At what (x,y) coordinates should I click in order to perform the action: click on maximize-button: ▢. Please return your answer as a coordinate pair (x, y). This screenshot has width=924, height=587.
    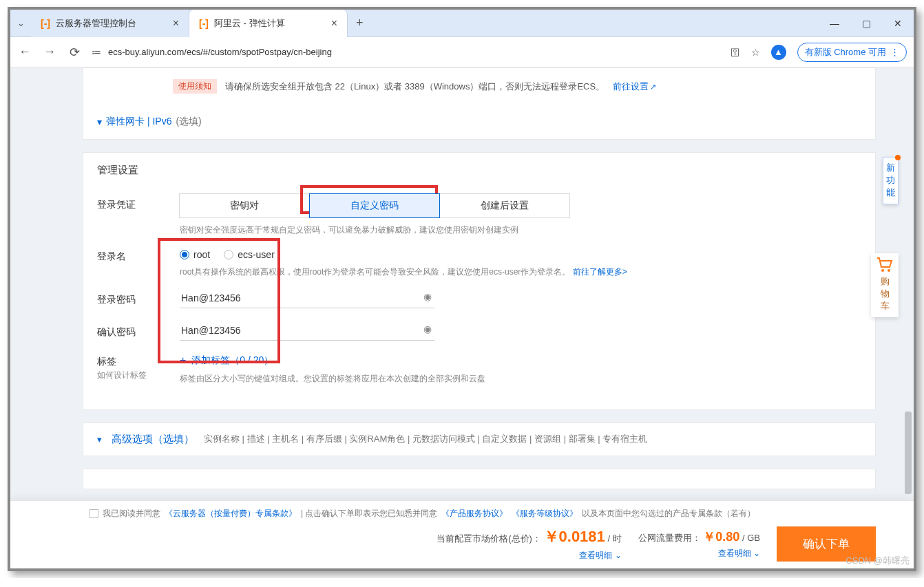
    Looking at the image, I should click on (866, 23).